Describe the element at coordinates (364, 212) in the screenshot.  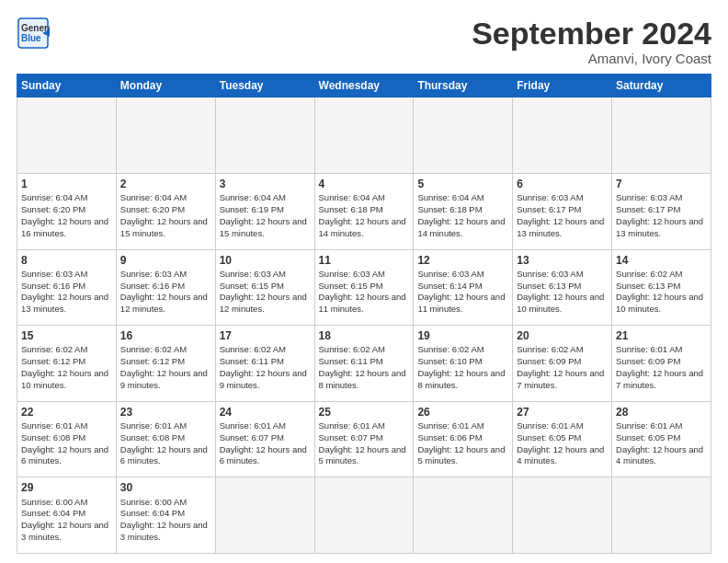
I see `calendar-cell: 4Sunrise: 6:04 AMSunset: 6:18 PMDaylight…` at that location.